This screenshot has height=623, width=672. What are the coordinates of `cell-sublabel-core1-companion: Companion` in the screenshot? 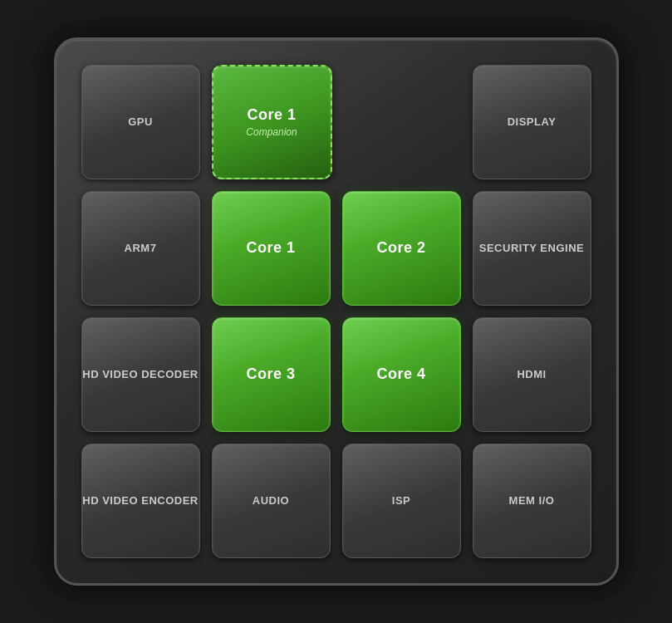 It's located at (271, 133).